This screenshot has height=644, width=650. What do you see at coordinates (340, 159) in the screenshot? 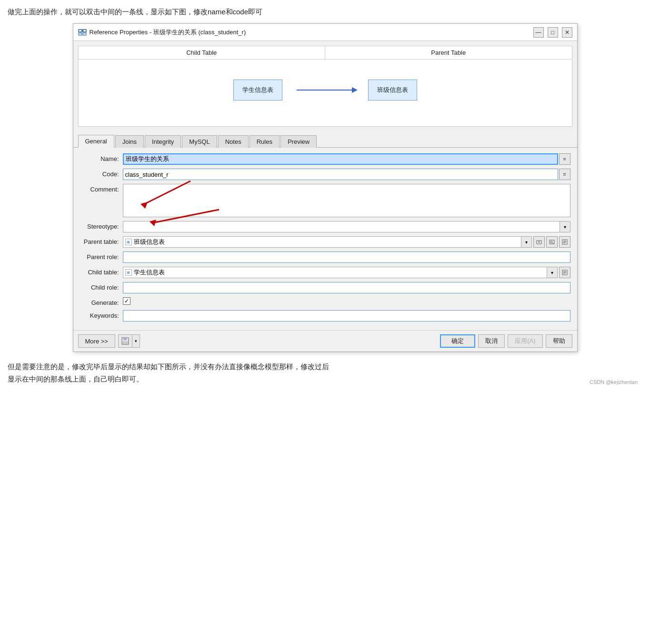
I see `name-input` at bounding box center [340, 159].